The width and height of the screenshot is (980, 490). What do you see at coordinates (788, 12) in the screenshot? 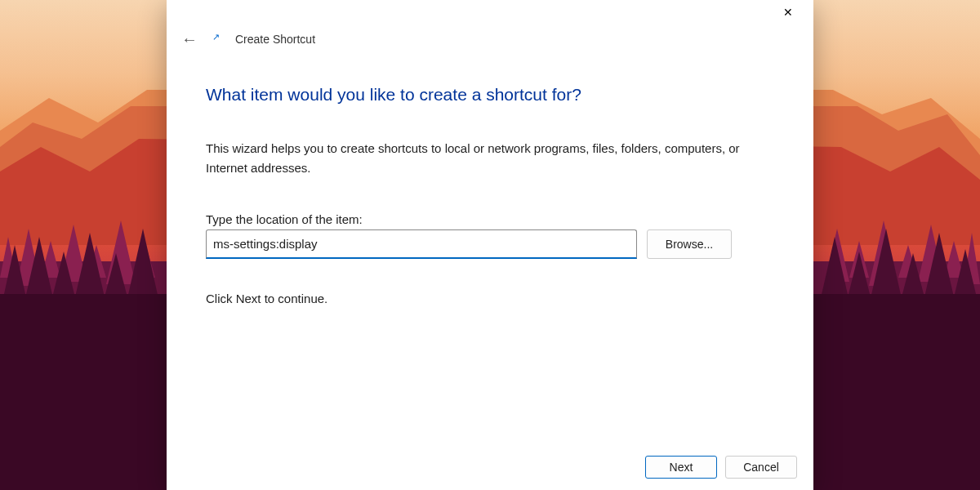
I see `close-button: ✕` at bounding box center [788, 12].